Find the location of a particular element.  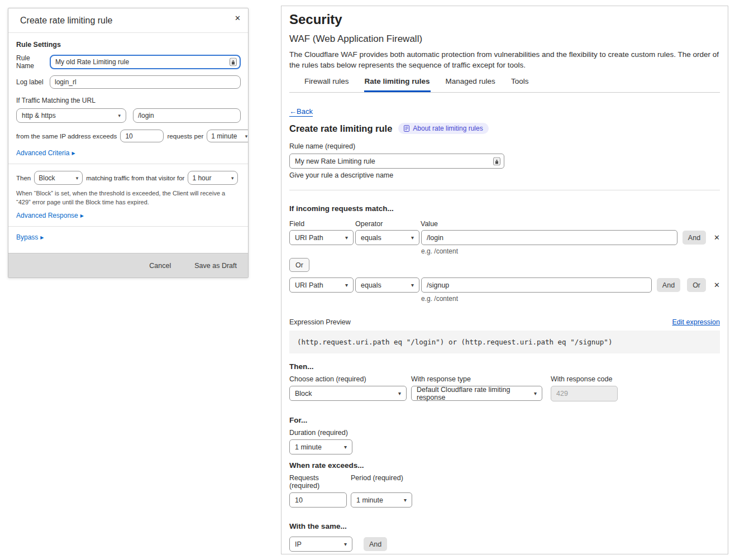

response-code-label: With response code is located at coordinates (584, 379).